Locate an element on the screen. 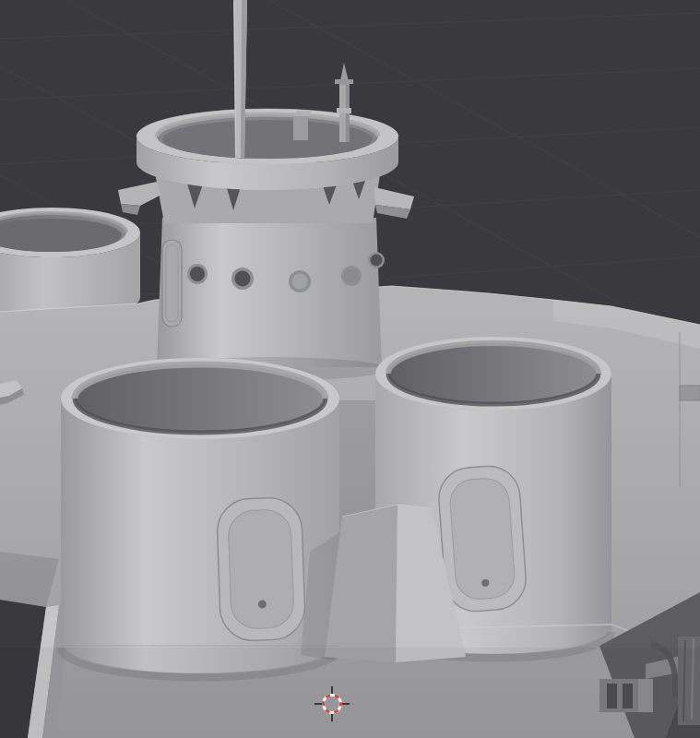  door-panel is located at coordinates (261, 569).